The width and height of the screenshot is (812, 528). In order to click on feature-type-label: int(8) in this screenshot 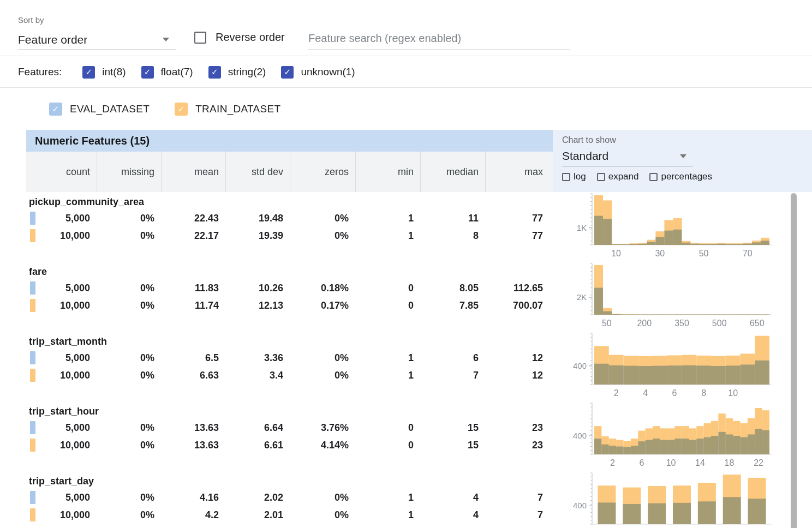, I will do `click(114, 72)`.